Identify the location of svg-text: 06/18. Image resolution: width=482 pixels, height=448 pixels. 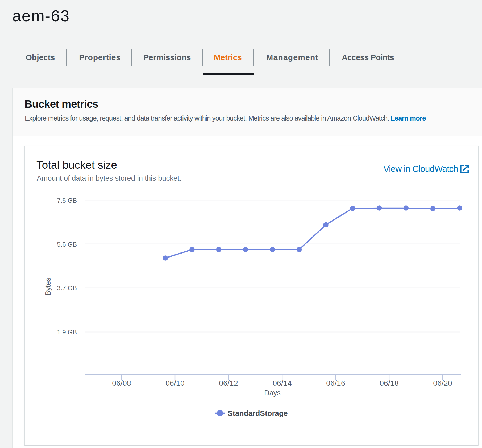
(389, 383).